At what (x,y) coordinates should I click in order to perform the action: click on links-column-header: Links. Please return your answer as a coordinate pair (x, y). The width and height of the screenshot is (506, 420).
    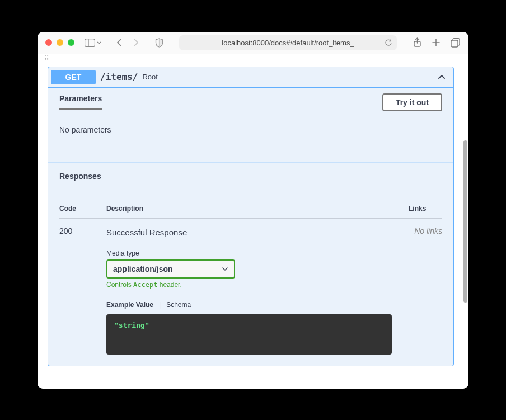
    Looking at the image, I should click on (425, 209).